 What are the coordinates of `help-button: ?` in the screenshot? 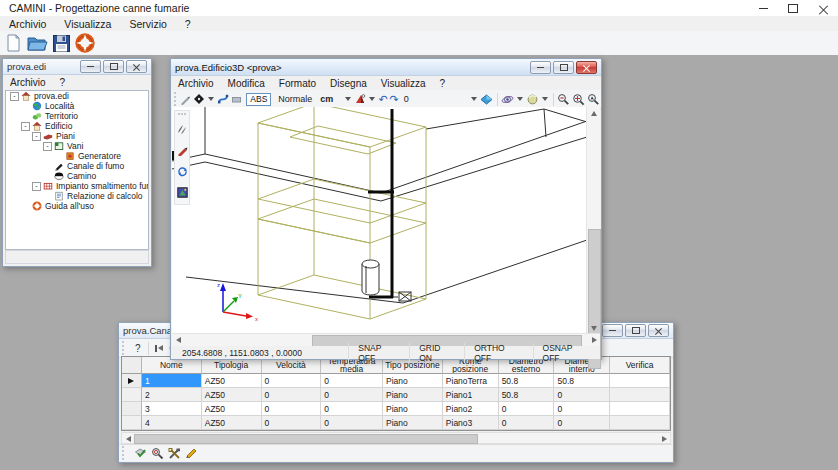 It's located at (138, 348).